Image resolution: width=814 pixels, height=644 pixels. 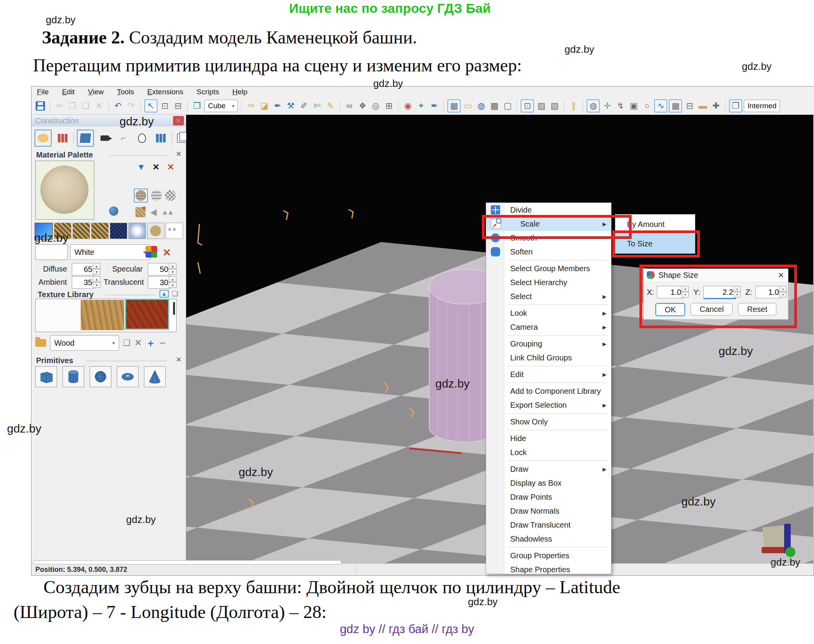 I want to click on x-stepper: ▴▾, so click(x=685, y=292).